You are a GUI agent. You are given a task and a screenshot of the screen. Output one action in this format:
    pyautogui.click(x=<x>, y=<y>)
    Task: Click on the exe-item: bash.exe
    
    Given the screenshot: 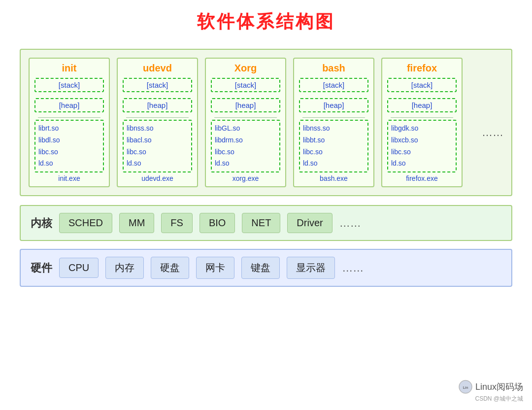 What is the action you would take?
    pyautogui.click(x=334, y=178)
    